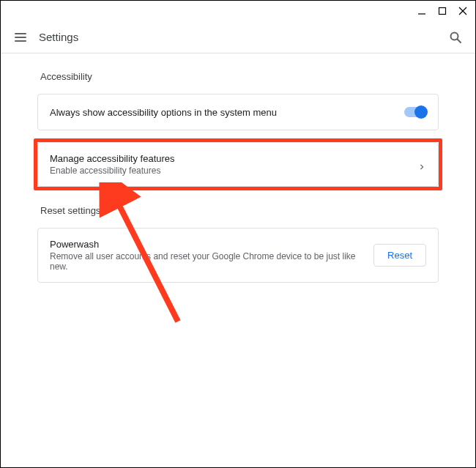 Image resolution: width=476 pixels, height=468 pixels. Describe the element at coordinates (238, 164) in the screenshot. I see `manage-accessibility-row: Manage accessibility features Enable acc…` at that location.